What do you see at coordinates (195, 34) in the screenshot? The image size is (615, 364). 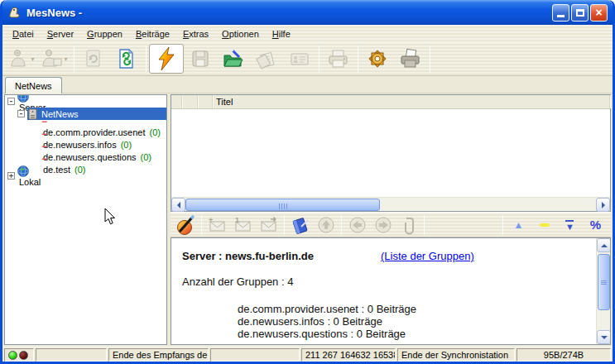 I see `menu-item-extras: Extras` at bounding box center [195, 34].